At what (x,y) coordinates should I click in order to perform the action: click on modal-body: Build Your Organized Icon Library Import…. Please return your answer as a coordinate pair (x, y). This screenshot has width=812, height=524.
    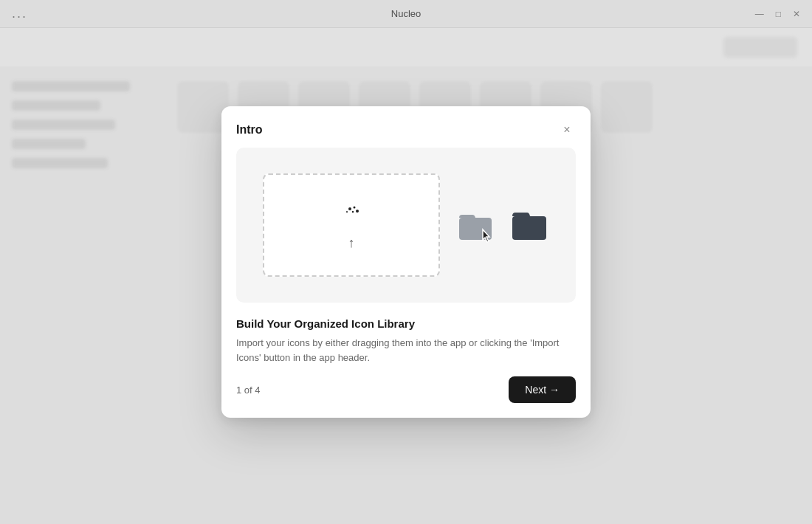
    Looking at the image, I should click on (406, 334).